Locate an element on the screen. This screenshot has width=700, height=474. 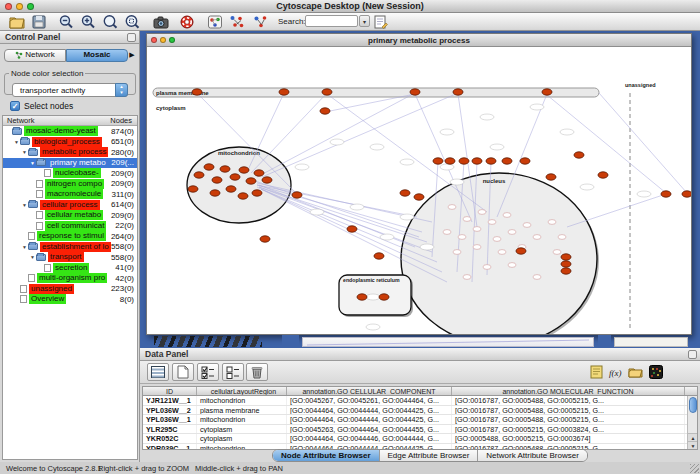
tree-row-cell-communicat: cell communicat22(0) is located at coordinates (70, 226).